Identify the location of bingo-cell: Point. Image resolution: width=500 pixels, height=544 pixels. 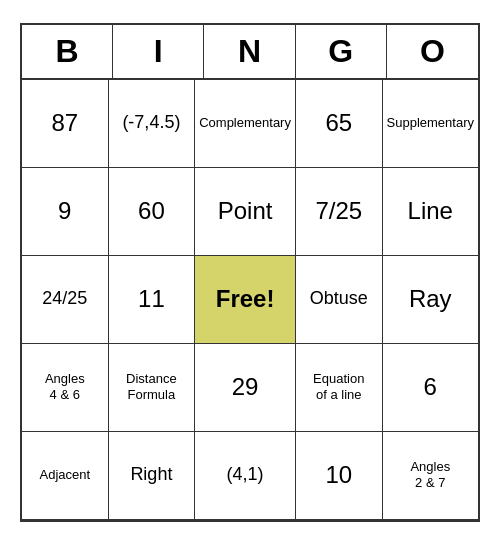
(246, 212).